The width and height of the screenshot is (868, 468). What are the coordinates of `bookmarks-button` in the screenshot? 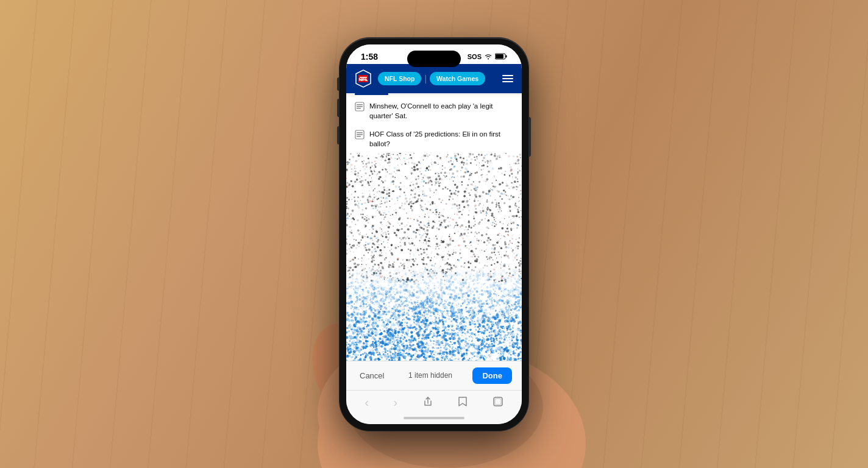 It's located at (463, 402).